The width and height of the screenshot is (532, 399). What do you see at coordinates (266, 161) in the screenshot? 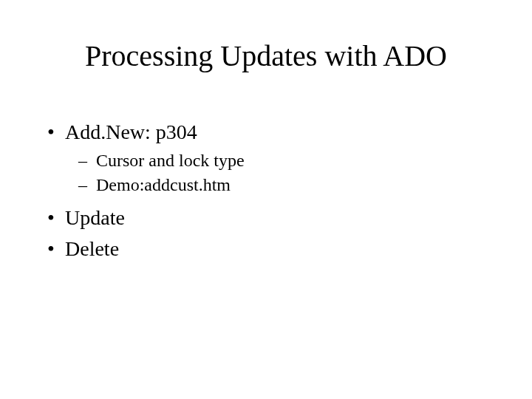
I see `bullet-level2: Cursor and lock type` at bounding box center [266, 161].